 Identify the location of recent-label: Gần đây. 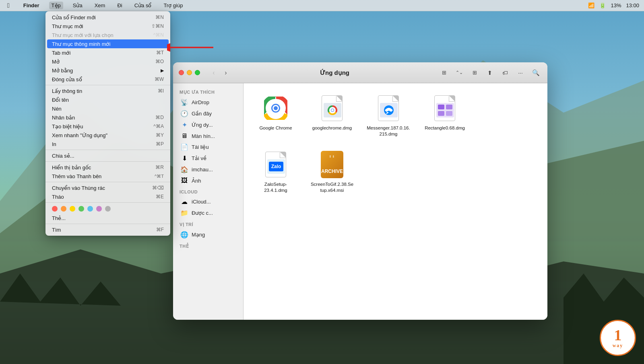
(202, 113).